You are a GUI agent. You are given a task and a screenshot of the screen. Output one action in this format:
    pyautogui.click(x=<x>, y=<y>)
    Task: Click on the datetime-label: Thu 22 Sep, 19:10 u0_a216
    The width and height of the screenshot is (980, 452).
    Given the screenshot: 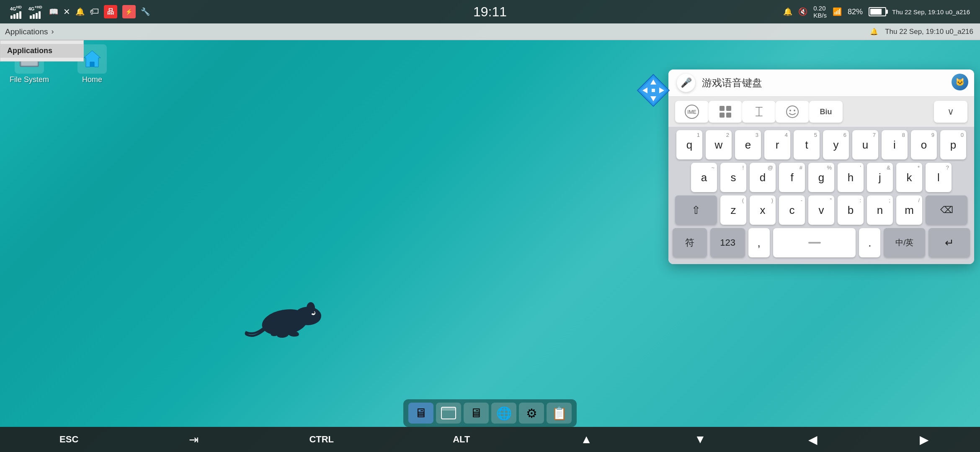 What is the action you would take?
    pyautogui.click(x=931, y=12)
    